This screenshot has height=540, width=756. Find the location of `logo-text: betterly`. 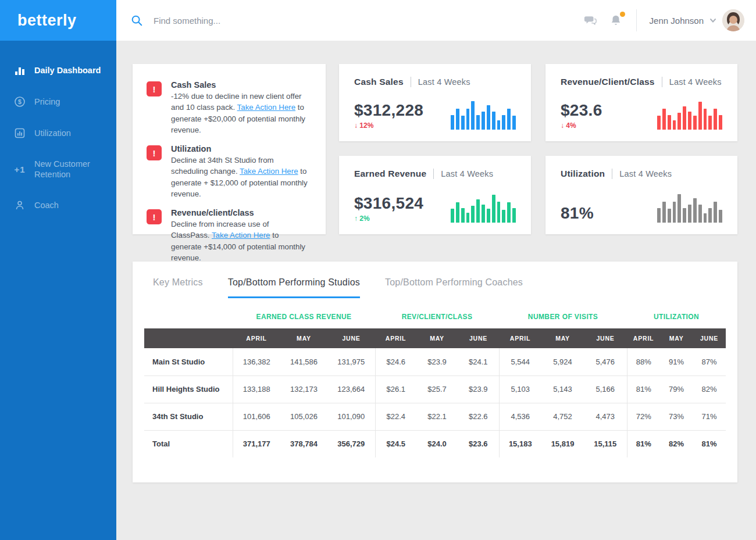

logo-text: betterly is located at coordinates (47, 21).